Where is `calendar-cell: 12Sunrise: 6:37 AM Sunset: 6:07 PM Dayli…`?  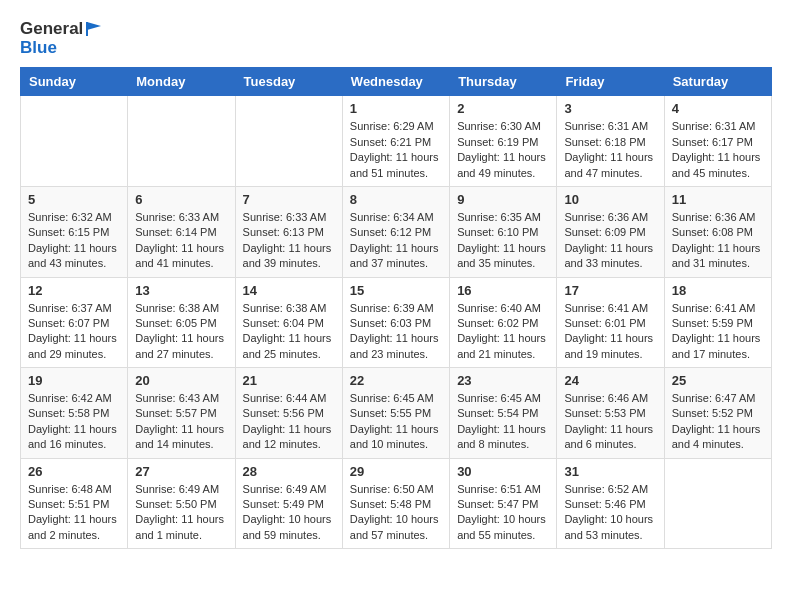 calendar-cell: 12Sunrise: 6:37 AM Sunset: 6:07 PM Dayli… is located at coordinates (74, 322).